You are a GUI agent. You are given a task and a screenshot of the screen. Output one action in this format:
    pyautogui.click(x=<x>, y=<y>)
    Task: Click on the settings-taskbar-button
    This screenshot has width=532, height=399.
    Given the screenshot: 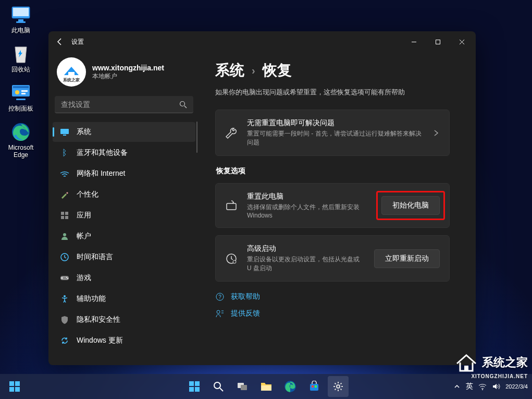 What is the action you would take?
    pyautogui.click(x=338, y=386)
    